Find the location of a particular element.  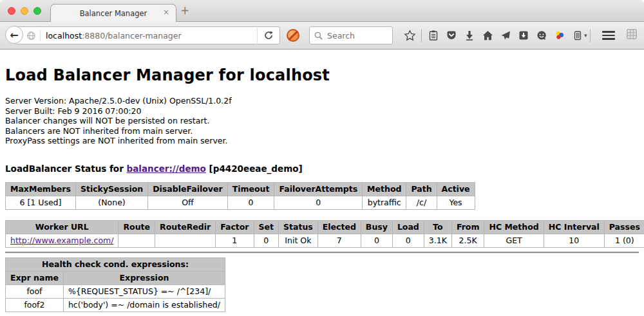

factor-value: 1 is located at coordinates (234, 241).